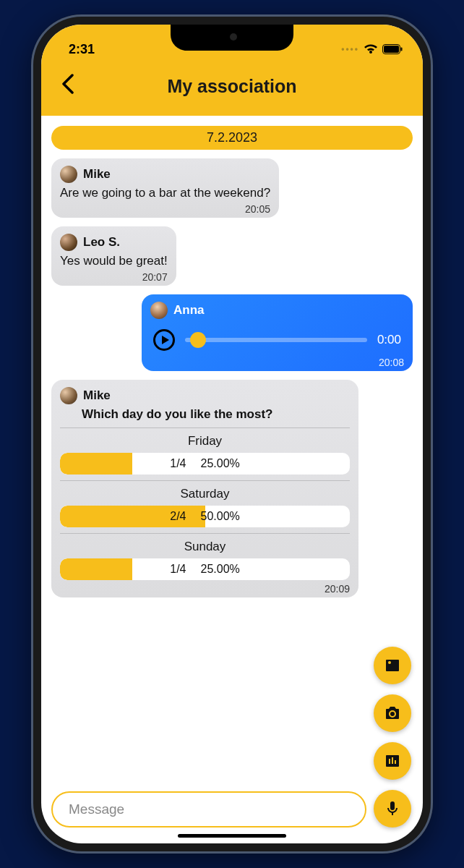 The image size is (464, 868). What do you see at coordinates (392, 665) in the screenshot?
I see `image-icon` at bounding box center [392, 665].